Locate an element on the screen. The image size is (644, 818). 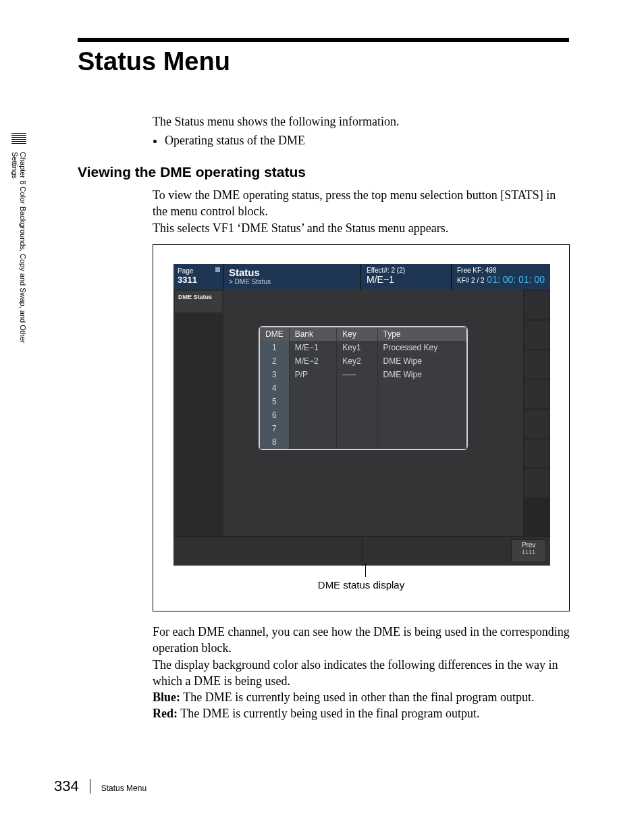
cell-key: Key1 is located at coordinates (357, 348).